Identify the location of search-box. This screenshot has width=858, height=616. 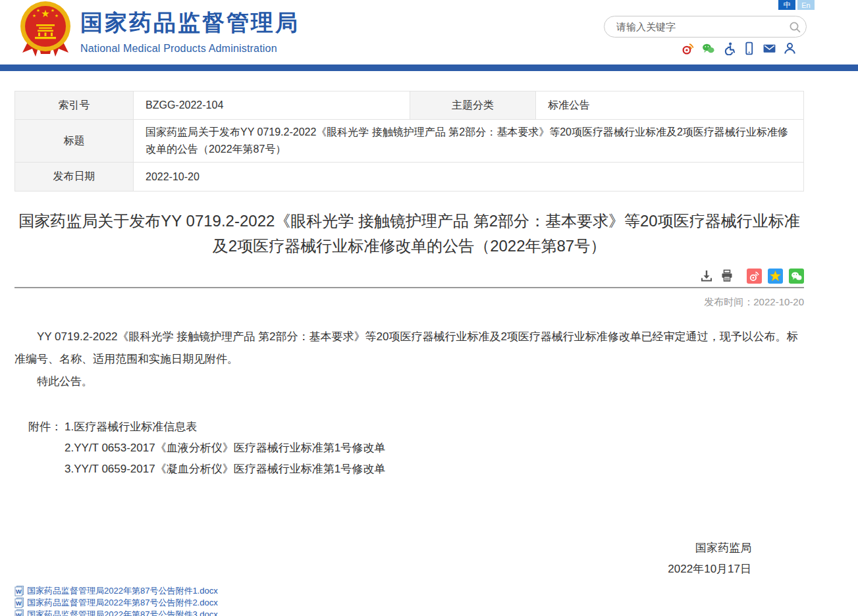
(705, 26).